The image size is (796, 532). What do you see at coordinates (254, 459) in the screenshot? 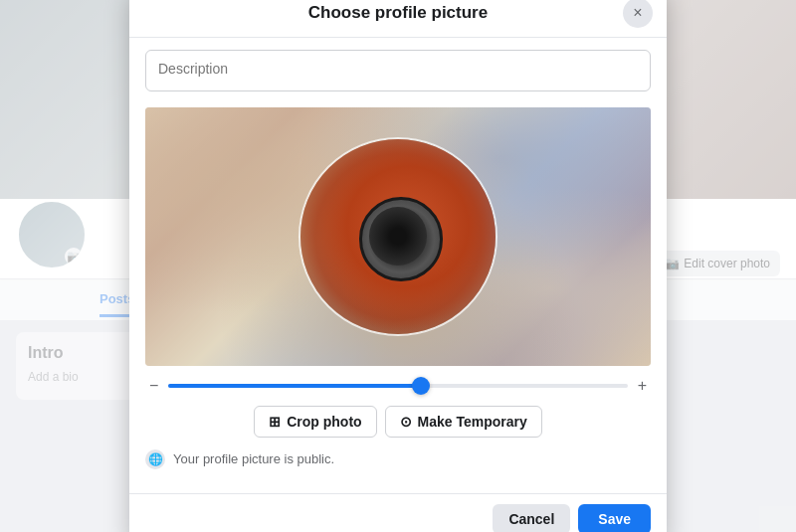
I see `public-notice-text: Your profile picture is public.` at bounding box center [254, 459].